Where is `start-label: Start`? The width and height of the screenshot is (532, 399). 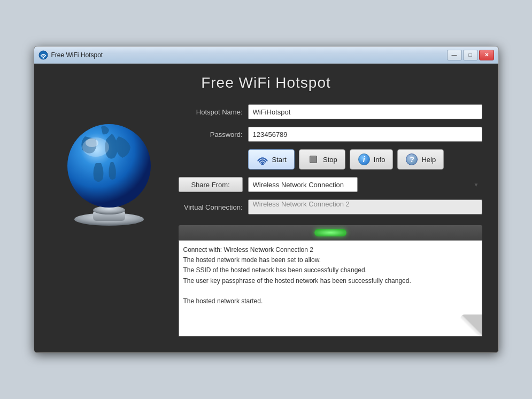 start-label: Start is located at coordinates (279, 159).